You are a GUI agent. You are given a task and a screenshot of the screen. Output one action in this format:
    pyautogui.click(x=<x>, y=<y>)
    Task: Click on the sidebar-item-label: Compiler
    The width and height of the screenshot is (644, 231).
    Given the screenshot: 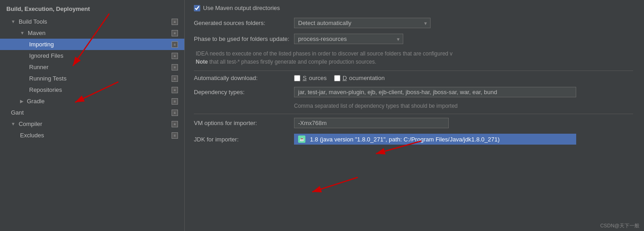 What is the action you would take?
    pyautogui.click(x=30, y=124)
    